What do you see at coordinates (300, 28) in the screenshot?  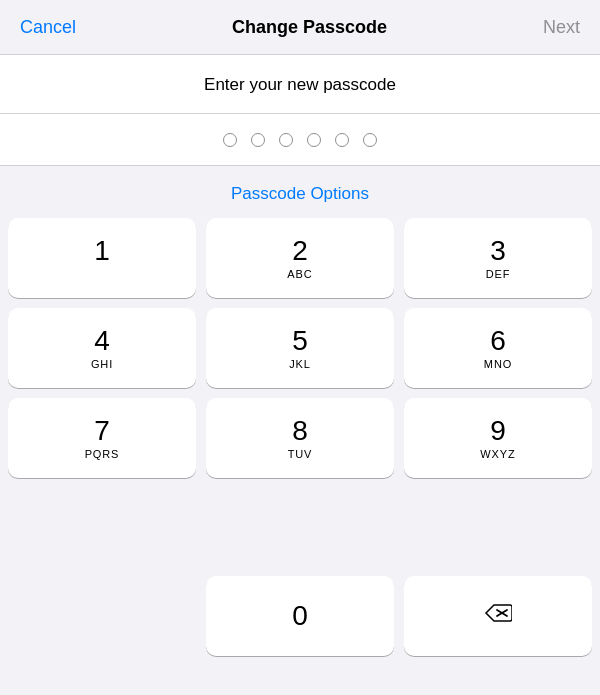 I see `nav-bar: Cancel Change Passcode Next` at bounding box center [300, 28].